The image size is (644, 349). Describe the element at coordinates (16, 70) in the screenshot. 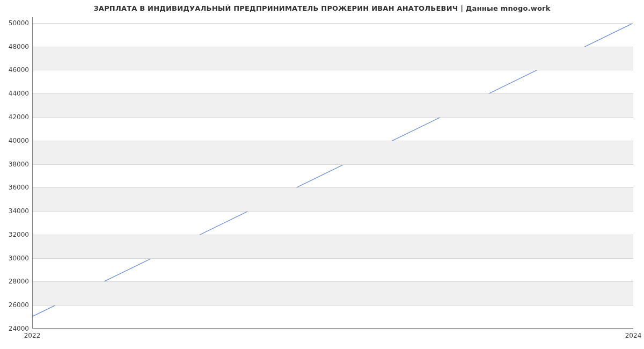

I see `y-tick-label: 46000` at that location.